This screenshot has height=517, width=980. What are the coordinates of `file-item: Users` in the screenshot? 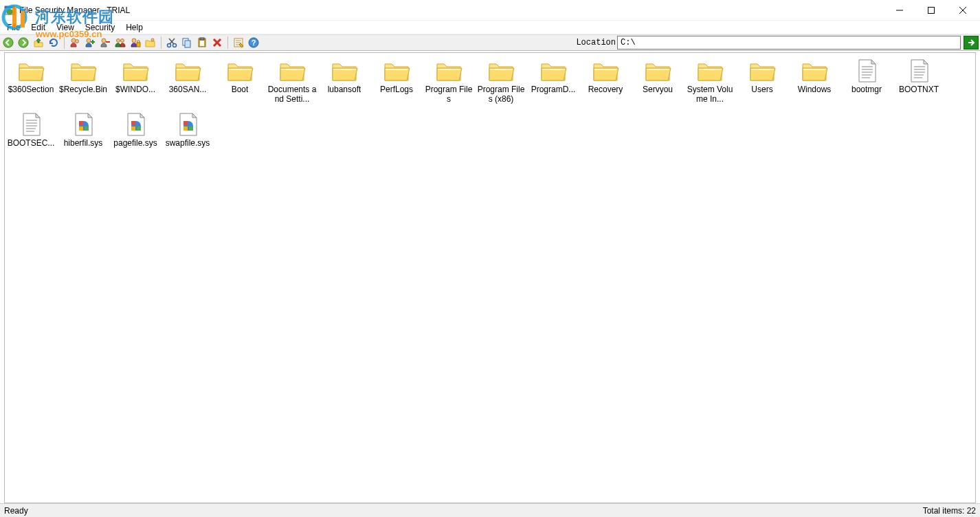 It's located at (762, 81).